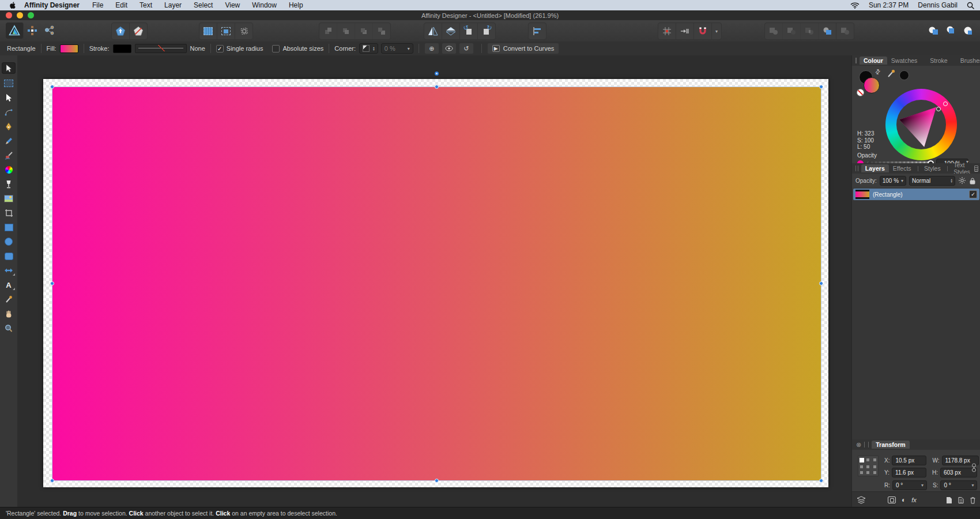 Image resolution: width=980 pixels, height=519 pixels. Describe the element at coordinates (121, 31) in the screenshot. I see `sync-defaults-button` at that location.